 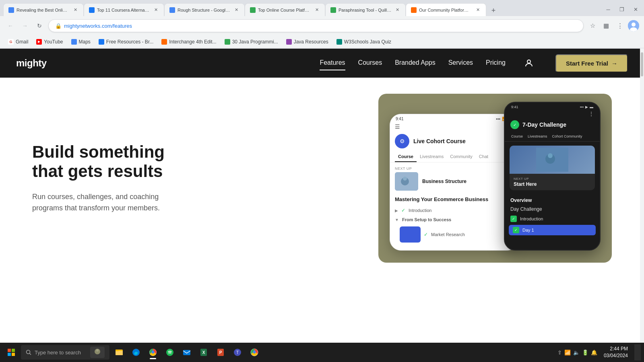 I want to click on phone-back-nav: ☰ ⋮, so click(x=454, y=127).